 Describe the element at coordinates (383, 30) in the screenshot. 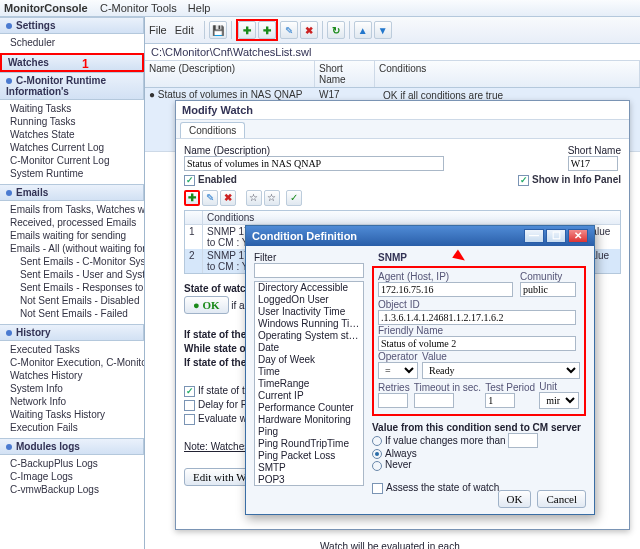

I see `down-icon: ▼` at that location.